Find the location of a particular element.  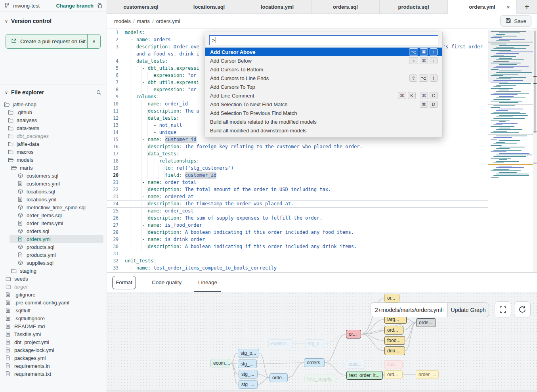

code-line: 16description: The foreign key relating … is located at coordinates (322, 147).